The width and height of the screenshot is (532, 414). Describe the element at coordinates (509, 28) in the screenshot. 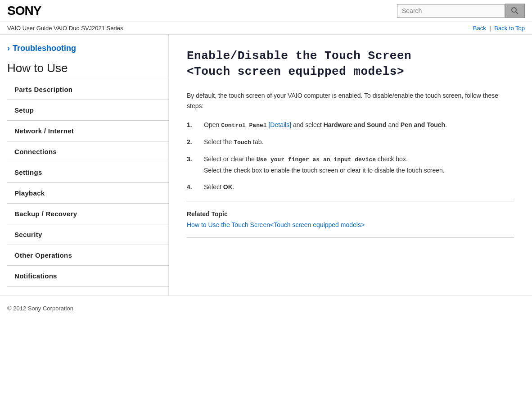

I see `back-to-top-link: Back to Top` at that location.